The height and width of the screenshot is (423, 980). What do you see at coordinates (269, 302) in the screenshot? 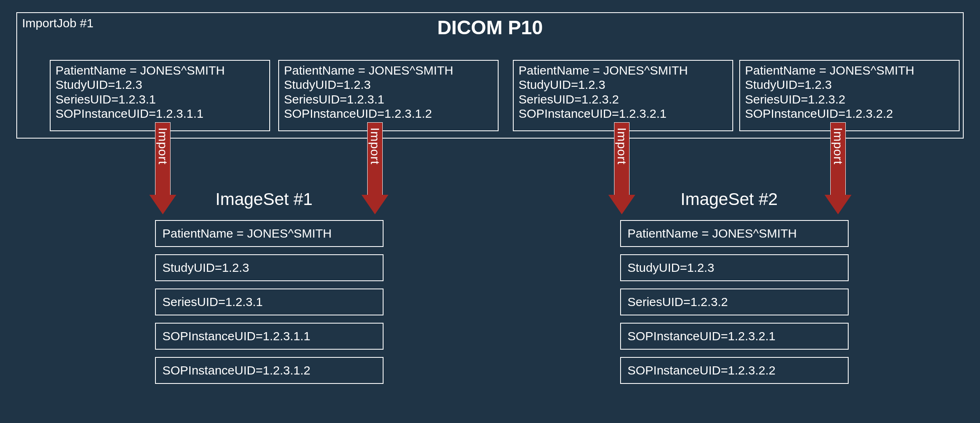
I see `imageset-row: SeriesUID=1.2.3.1` at bounding box center [269, 302].